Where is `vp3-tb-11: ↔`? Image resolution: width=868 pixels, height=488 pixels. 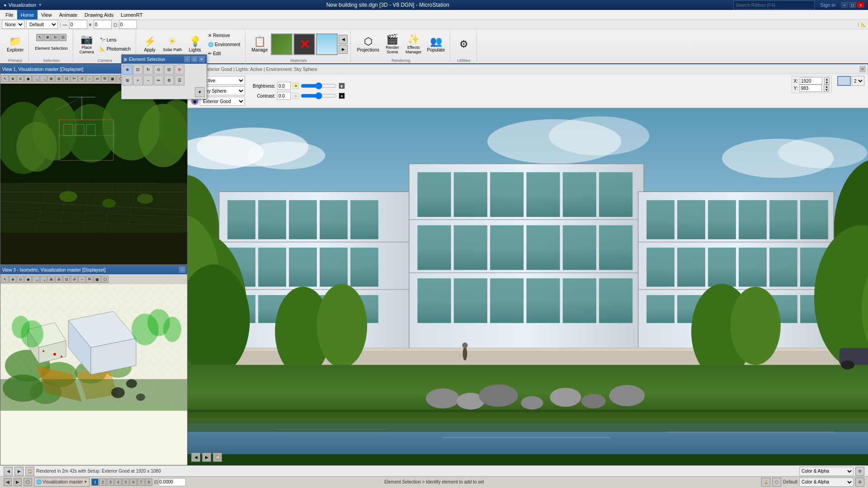
vp3-tb-11: ↔ is located at coordinates (82, 279).